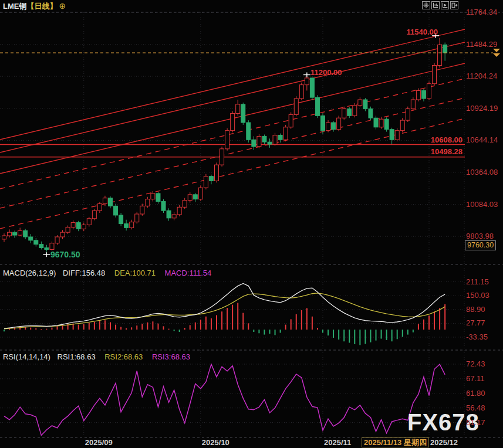  What do you see at coordinates (447, 140) in the screenshot?
I see `support-line-1-label: 10608.00` at bounding box center [447, 140].